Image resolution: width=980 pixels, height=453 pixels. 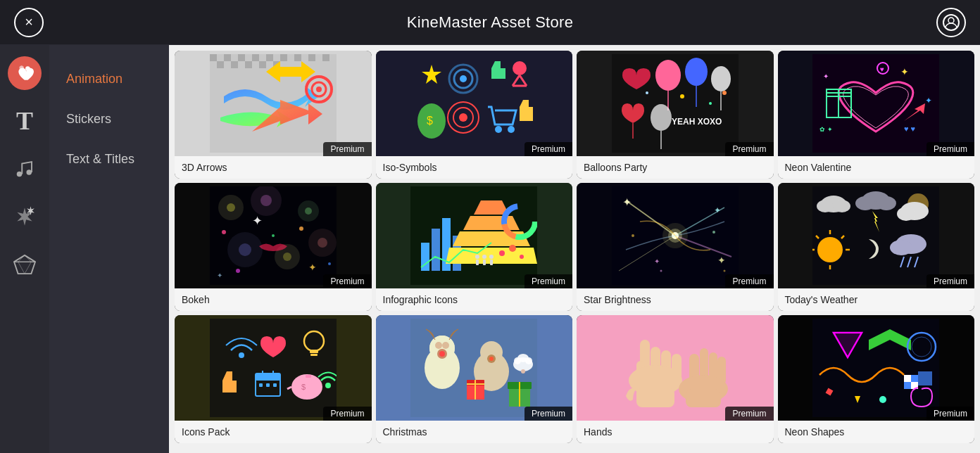 I want to click on thumb-3d-arrows: Premium, so click(x=273, y=103).